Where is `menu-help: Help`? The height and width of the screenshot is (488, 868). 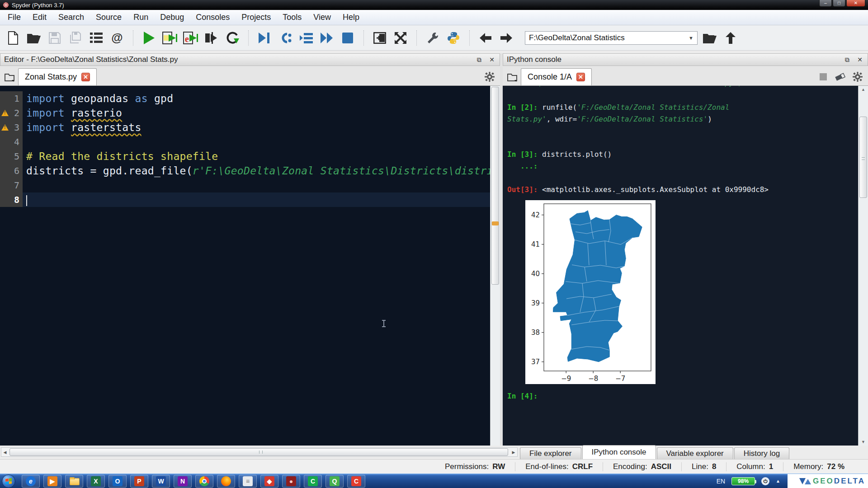
menu-help: Help is located at coordinates (351, 17).